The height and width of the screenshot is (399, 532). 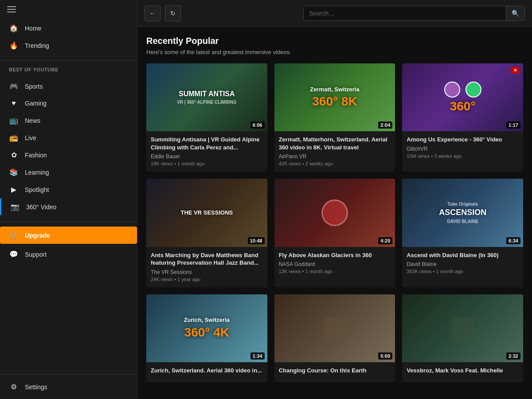 I want to click on thumb-label-3: 360°, so click(x=463, y=98).